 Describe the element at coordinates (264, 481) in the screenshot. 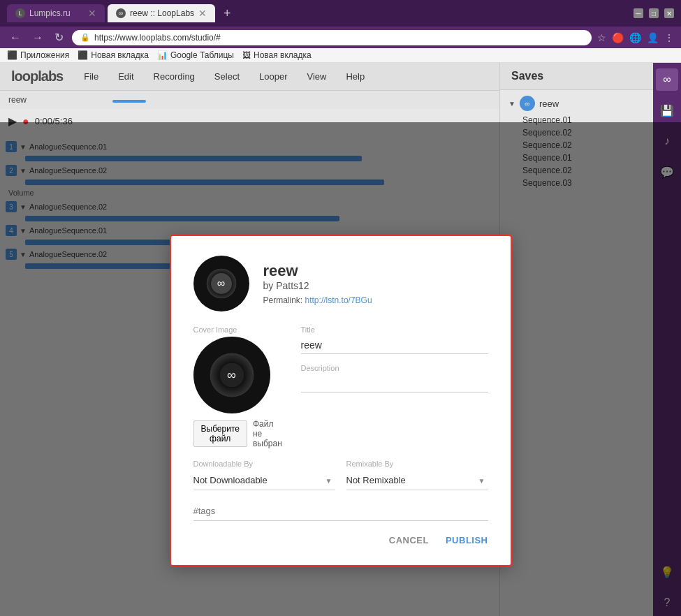

I see `downloadable-select: Not Downloadable Everyone Followers` at that location.